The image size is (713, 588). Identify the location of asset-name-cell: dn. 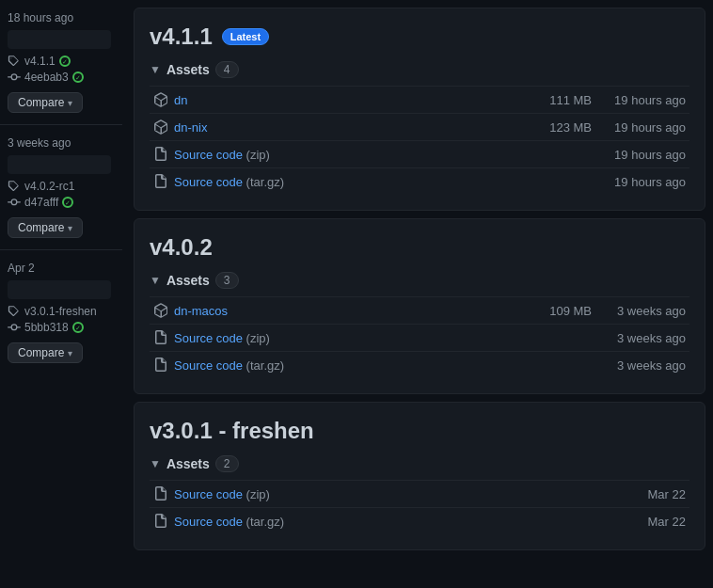
(335, 100).